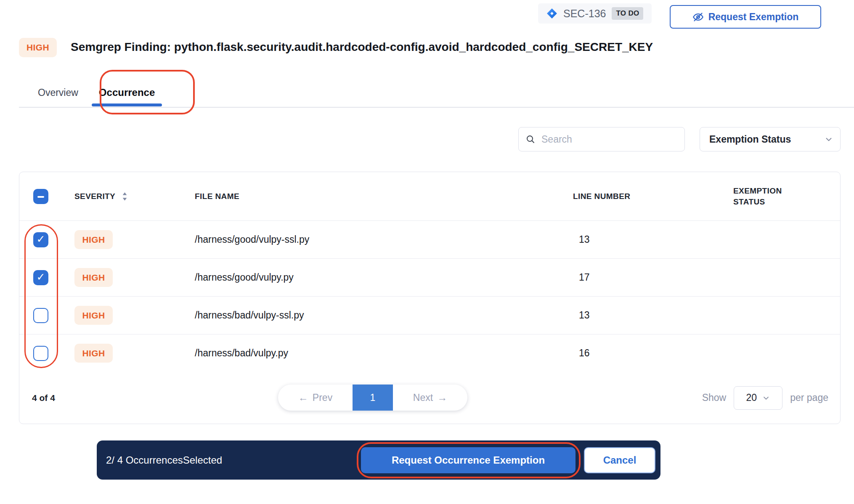 The height and width of the screenshot is (504, 854). What do you see at coordinates (384, 278) in the screenshot?
I see `file-name-cell: /harness/good/vulpy.py` at bounding box center [384, 278].